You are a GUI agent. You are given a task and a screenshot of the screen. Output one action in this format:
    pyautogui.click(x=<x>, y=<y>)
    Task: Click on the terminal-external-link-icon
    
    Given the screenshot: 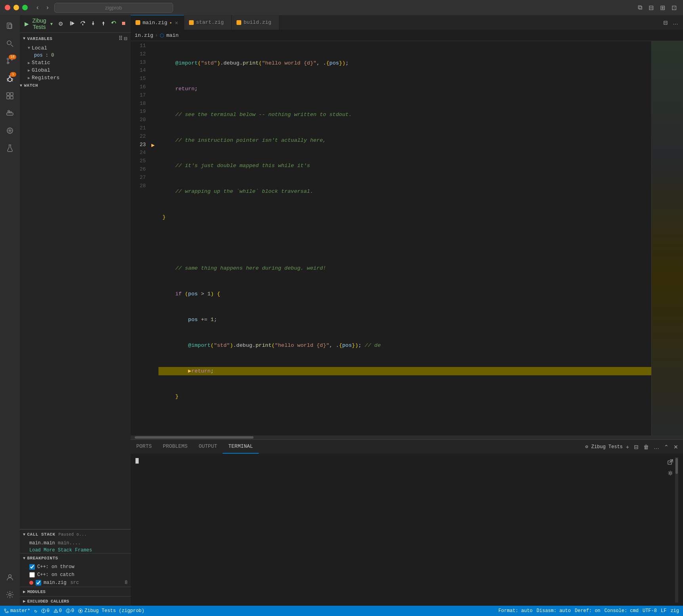 What is the action you would take?
    pyautogui.click(x=670, y=462)
    